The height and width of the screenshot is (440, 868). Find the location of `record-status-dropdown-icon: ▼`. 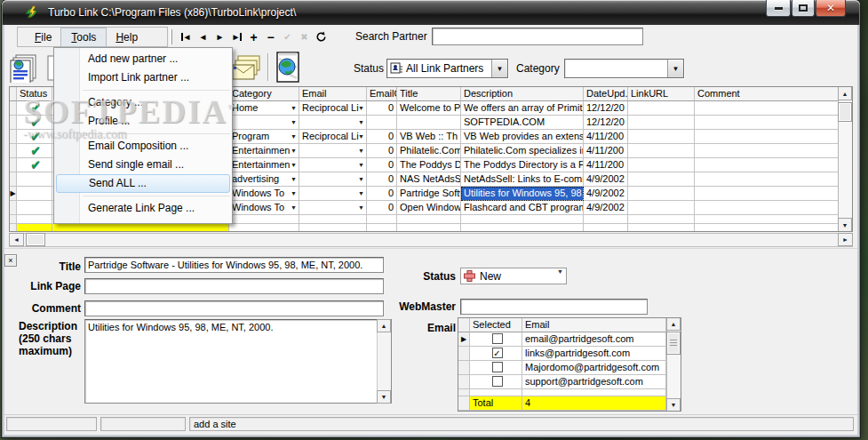

record-status-dropdown-icon: ▼ is located at coordinates (561, 272).